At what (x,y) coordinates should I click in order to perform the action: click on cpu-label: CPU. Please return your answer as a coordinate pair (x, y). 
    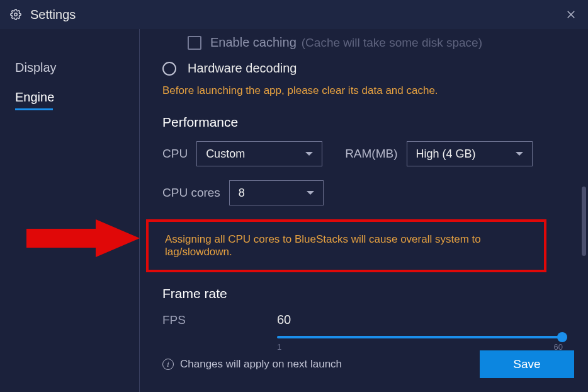
    Looking at the image, I should click on (175, 154).